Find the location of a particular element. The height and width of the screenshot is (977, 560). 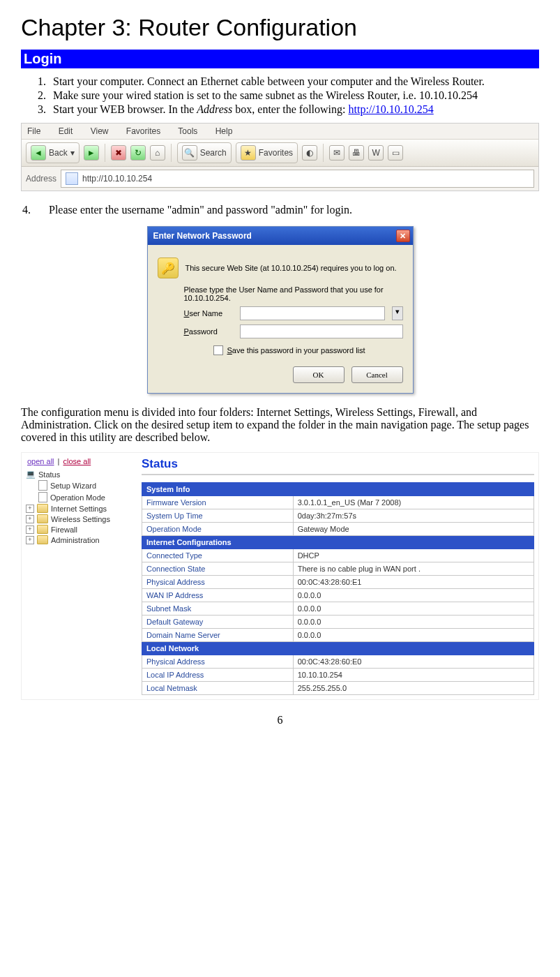

tree-wizard-label: Setup Wizard is located at coordinates (73, 486).